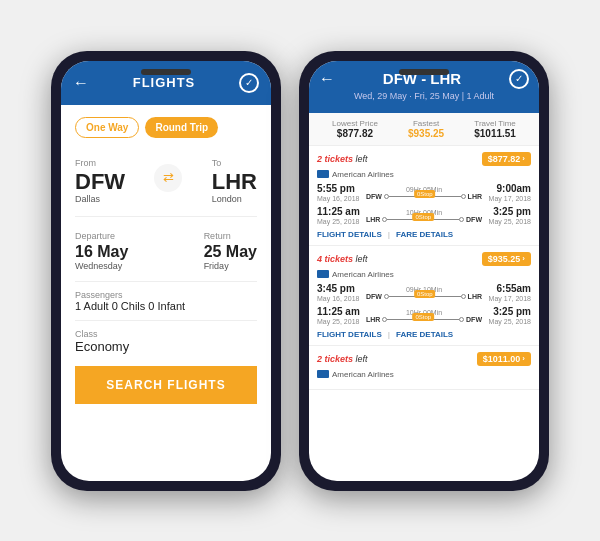 The width and height of the screenshot is (600, 541). I want to click on route-middle: 09Hr 10Min DFW 0Stop LHR, so click(424, 293).